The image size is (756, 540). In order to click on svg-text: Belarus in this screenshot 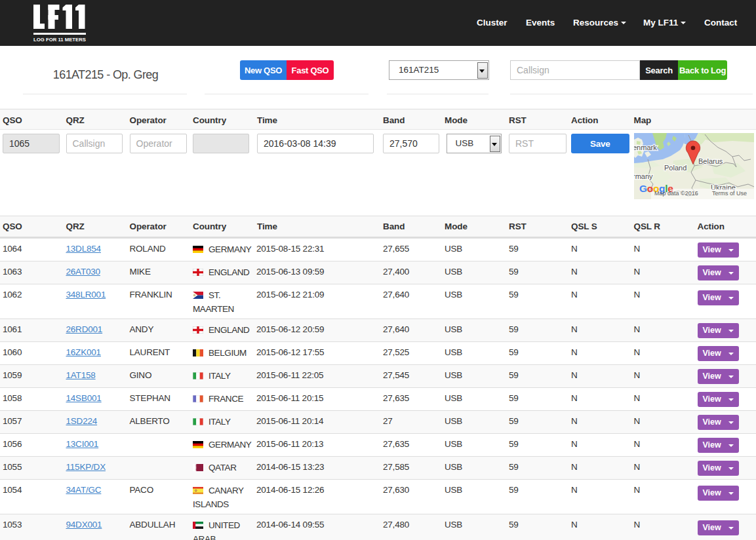, I will do `click(711, 161)`.